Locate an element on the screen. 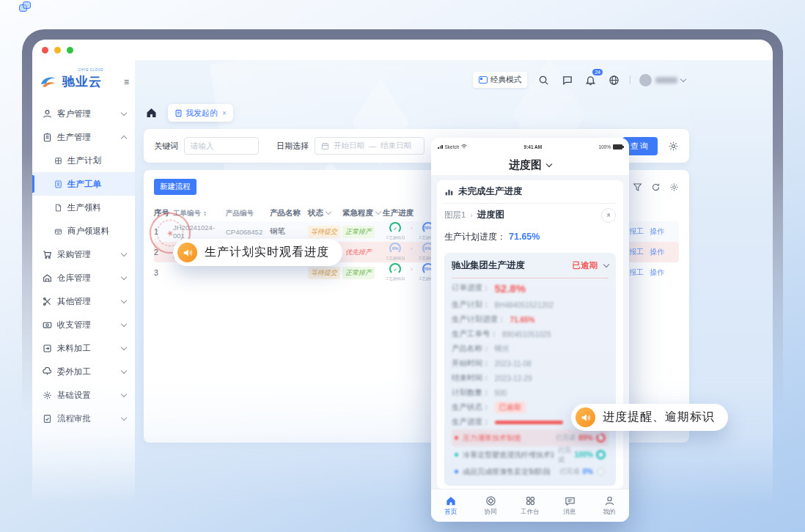 The image size is (805, 532). close-tab-icon: × is located at coordinates (224, 113).